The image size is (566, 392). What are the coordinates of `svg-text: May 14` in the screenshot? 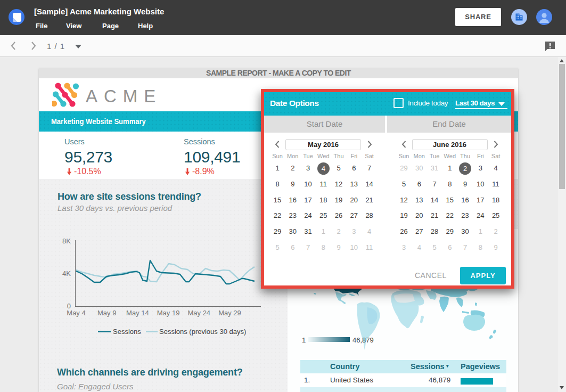 It's located at (137, 313).